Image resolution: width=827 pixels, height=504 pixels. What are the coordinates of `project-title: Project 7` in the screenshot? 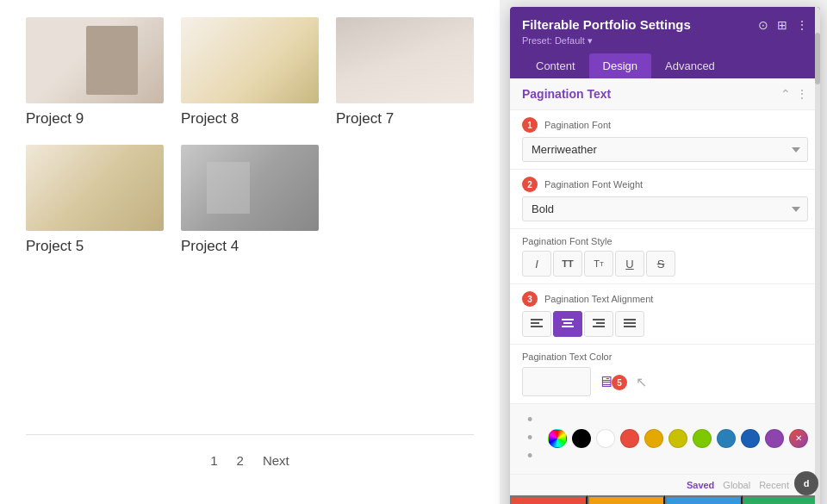 It's located at (405, 119).